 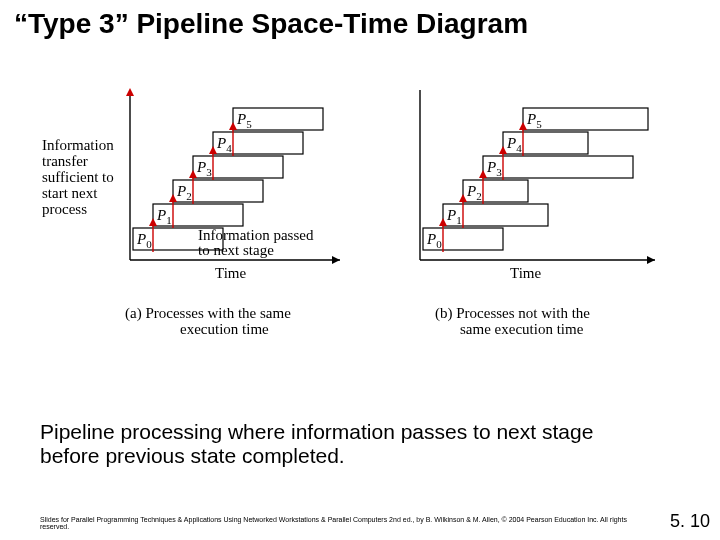 I want to click on slide-title: “Type 3” Pipeline Space-Time Diagram, so click(x=271, y=24).